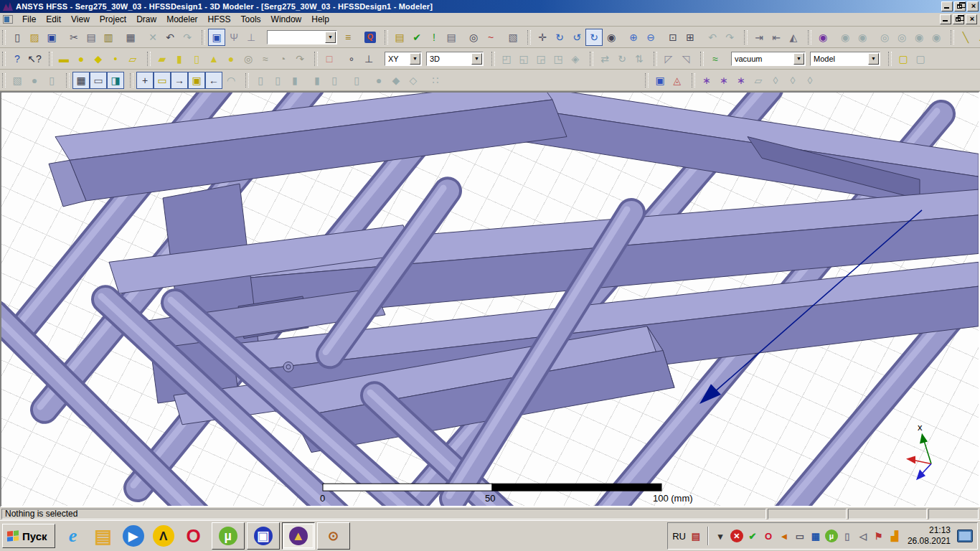 The image size is (980, 551). What do you see at coordinates (295, 80) in the screenshot?
I see `move-face-button: ▮` at bounding box center [295, 80].